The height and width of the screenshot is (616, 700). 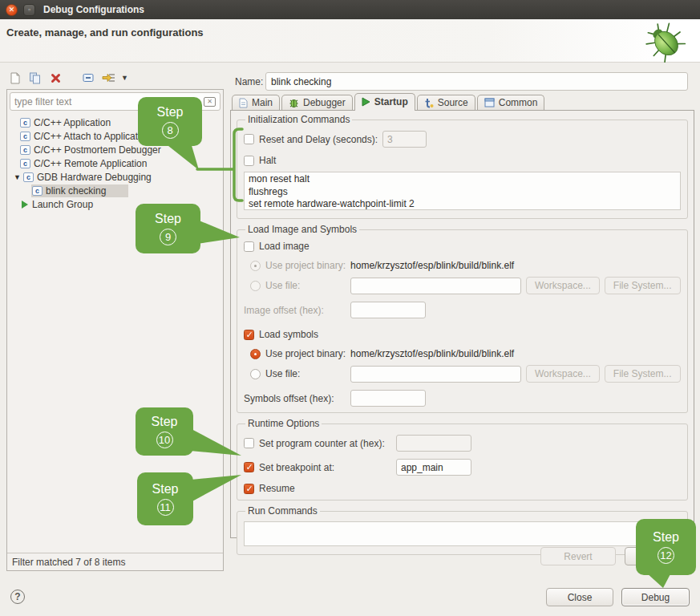 I want to click on launch-group-icon, so click(x=25, y=205).